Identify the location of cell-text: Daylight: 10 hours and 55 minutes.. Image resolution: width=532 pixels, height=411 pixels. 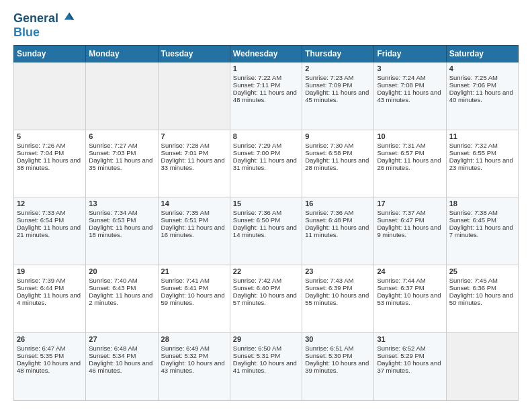
(338, 299).